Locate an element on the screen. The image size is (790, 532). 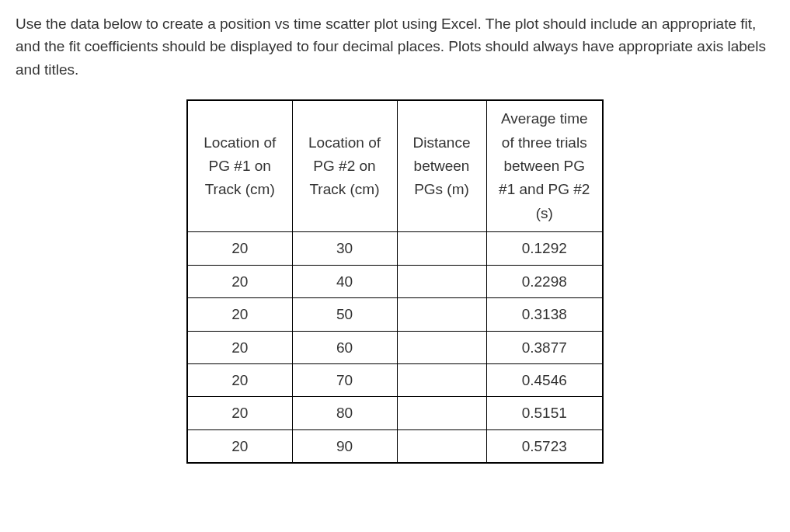
header-pg2-location: Location of PG #2 on Track (cm) is located at coordinates (345, 166).